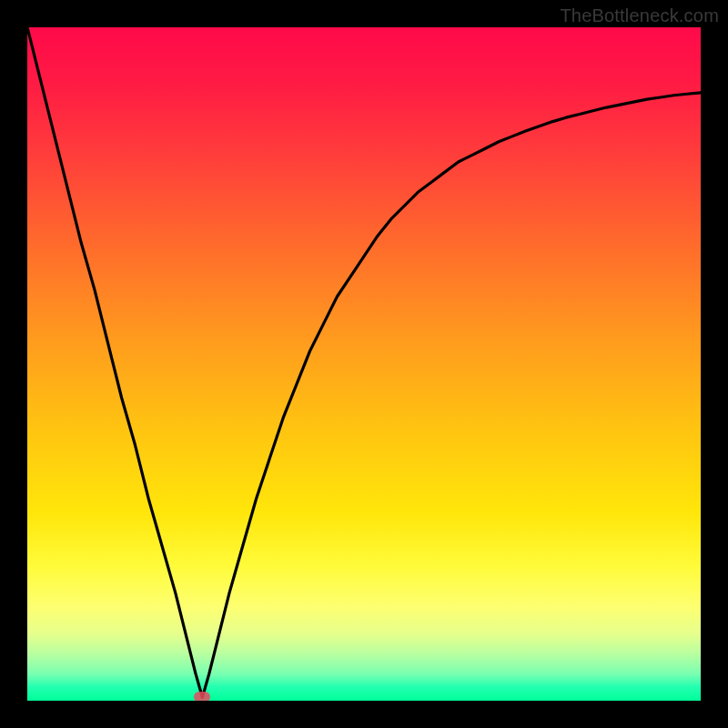 The image size is (728, 728). I want to click on watermark-label: TheBottleneck.com, so click(639, 16).